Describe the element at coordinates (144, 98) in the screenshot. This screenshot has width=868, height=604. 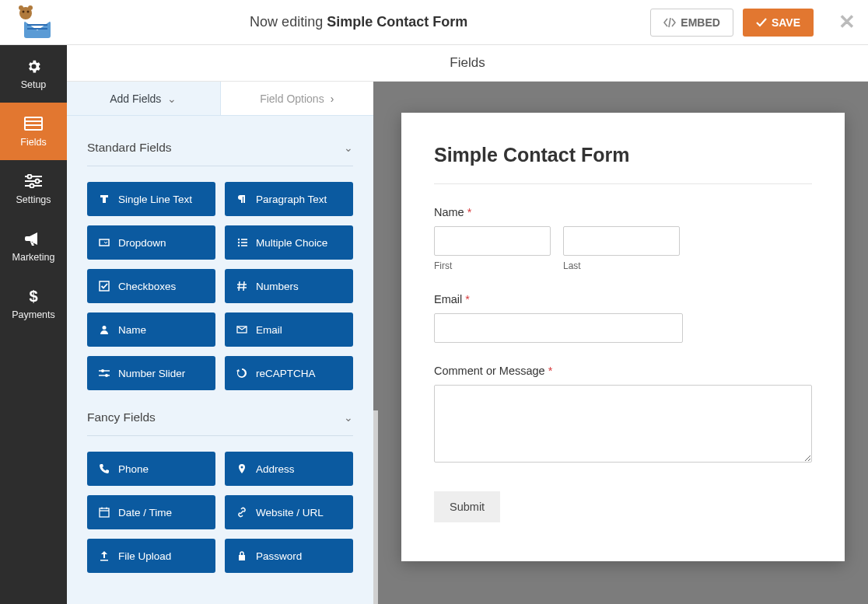
I see `tab-add-fields: Add Fields ⌄` at that location.